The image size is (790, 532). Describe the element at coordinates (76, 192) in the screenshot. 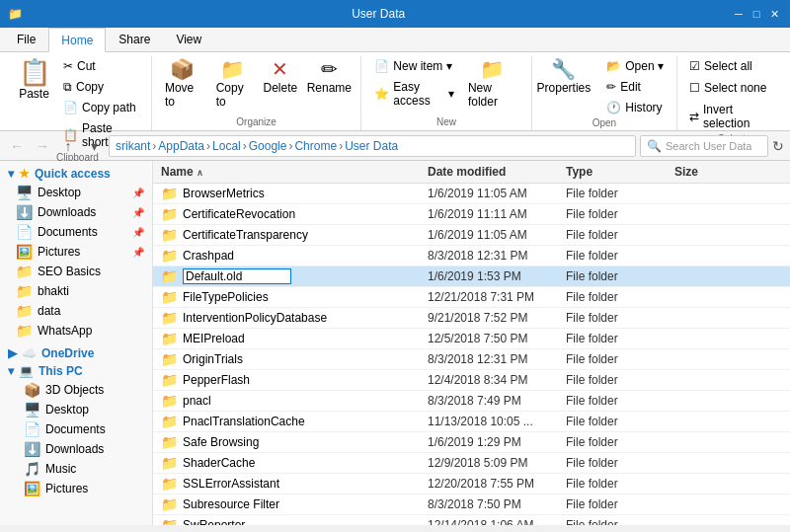

I see `sidebar-item-desktop: 🖥️ Desktop 📌` at that location.